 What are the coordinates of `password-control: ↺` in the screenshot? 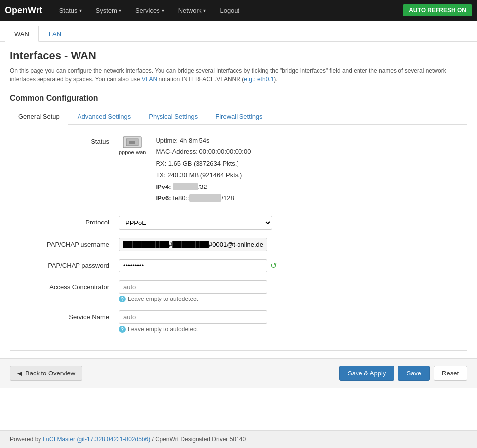 It's located at (288, 265).